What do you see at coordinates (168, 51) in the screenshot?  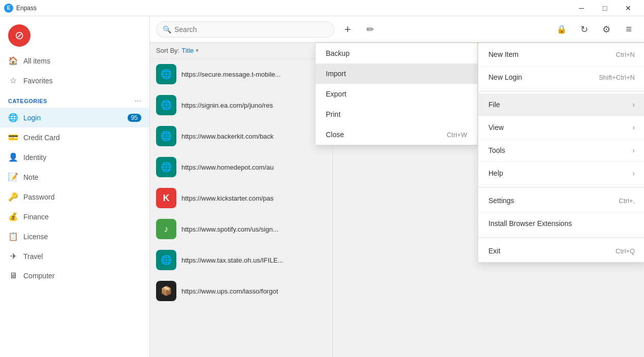 I see `sort-by-label: Sort By:` at bounding box center [168, 51].